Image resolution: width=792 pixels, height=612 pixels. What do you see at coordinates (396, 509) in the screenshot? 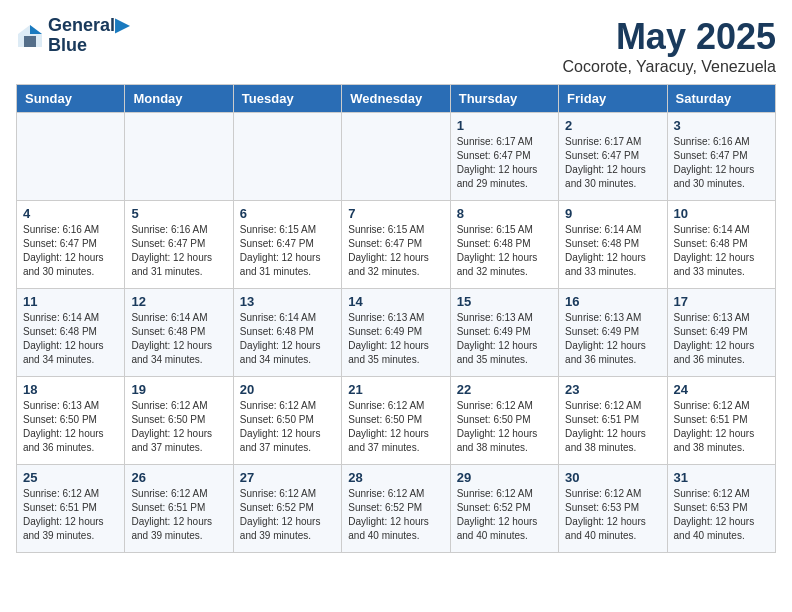
I see `calendar-week-row: 25Sunrise: 6:12 AM Sunset: 6:51 PM Dayli…` at bounding box center [396, 509].